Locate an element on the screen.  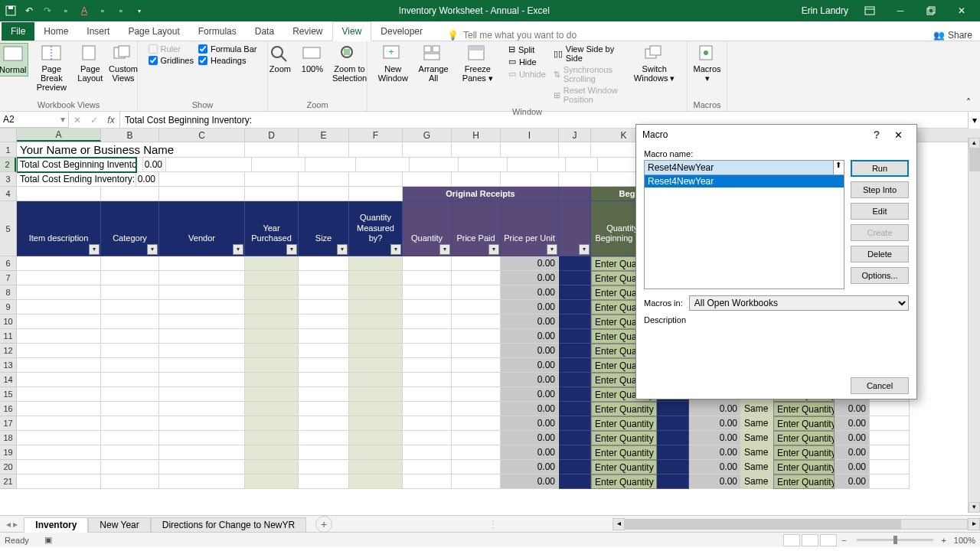
macros-in-select: All Open Workbooks is located at coordinates (799, 303).